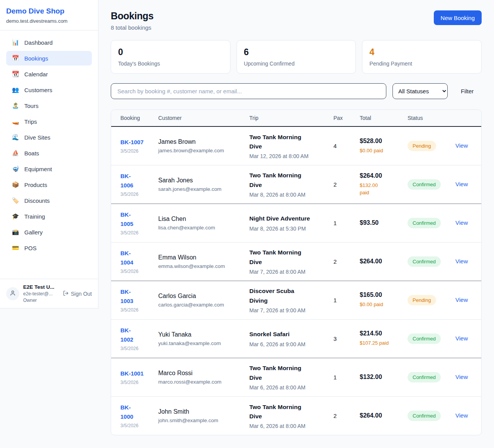 The height and width of the screenshot is (448, 494). I want to click on booking-id-link: BK- 1005, so click(136, 219).